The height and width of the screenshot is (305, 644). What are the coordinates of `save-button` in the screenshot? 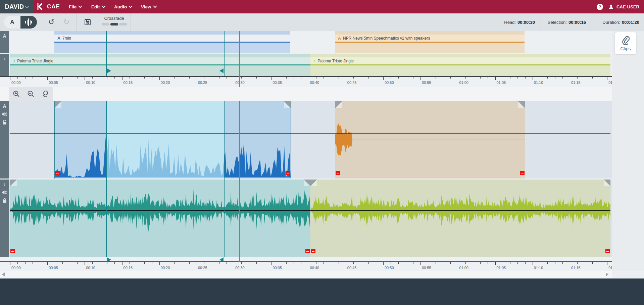 It's located at (88, 22).